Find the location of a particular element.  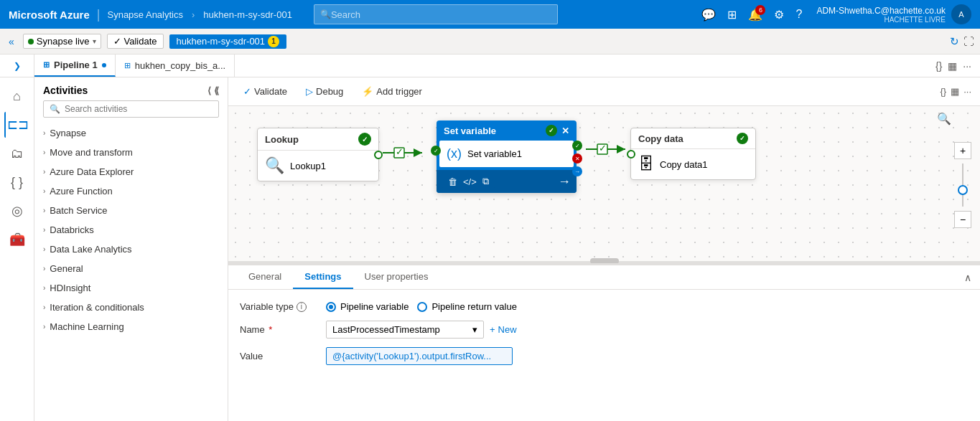

global-search-input is located at coordinates (441, 14).